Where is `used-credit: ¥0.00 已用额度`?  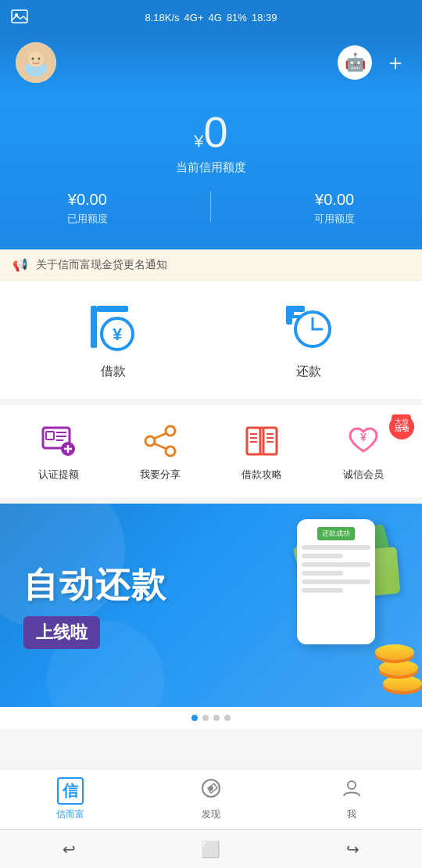 used-credit: ¥0.00 已用额度 is located at coordinates (88, 208).